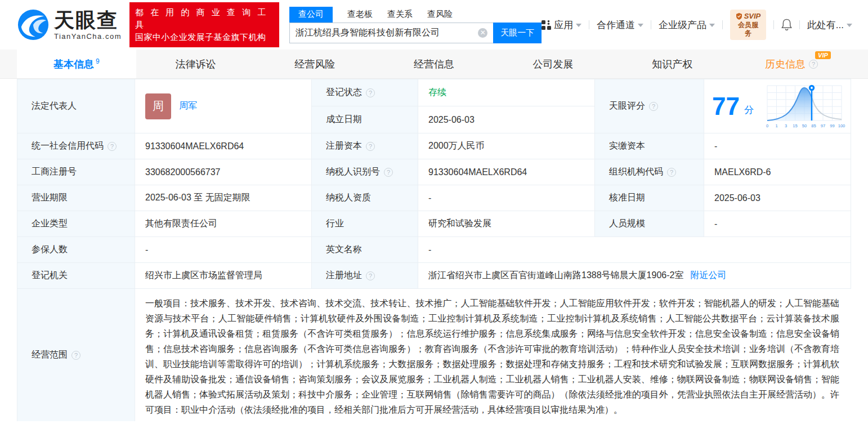 The width and height of the screenshot is (868, 424). Describe the element at coordinates (507, 198) in the screenshot. I see `taxpayer-quality-value: -` at that location.